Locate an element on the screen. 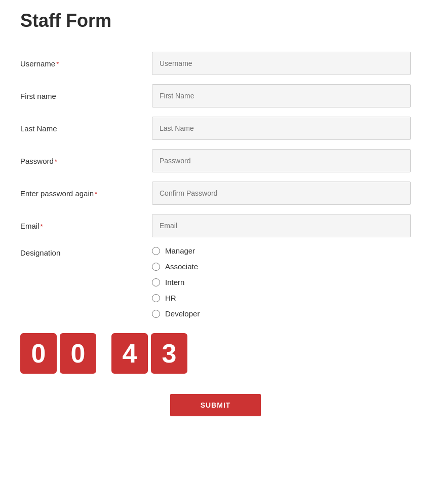 This screenshot has width=431, height=504. field-row-password: Password* is located at coordinates (216, 161).